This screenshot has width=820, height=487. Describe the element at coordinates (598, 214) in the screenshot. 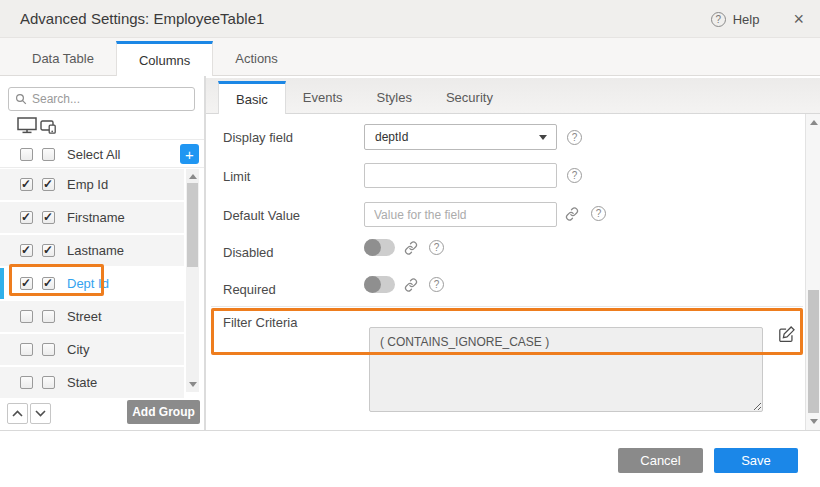

I see `default-value-help-icon: ?` at that location.